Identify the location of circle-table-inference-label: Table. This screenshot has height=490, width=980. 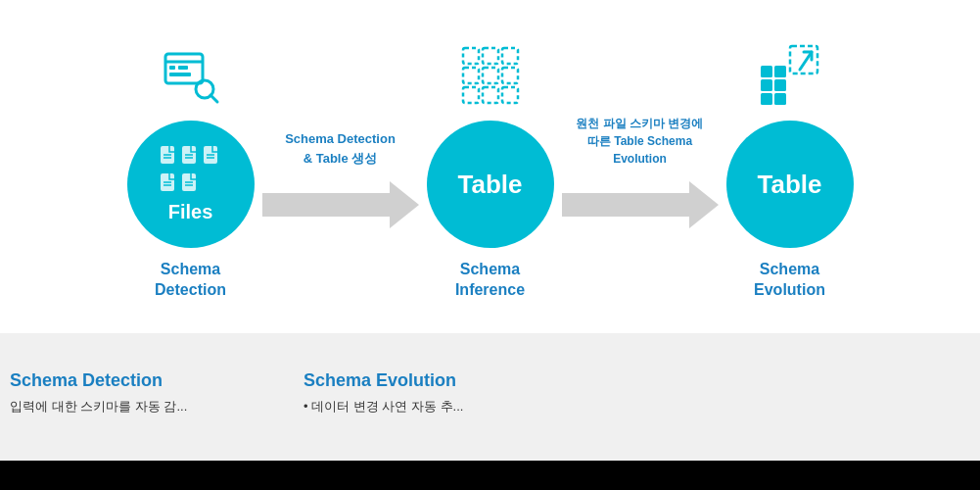
(490, 184).